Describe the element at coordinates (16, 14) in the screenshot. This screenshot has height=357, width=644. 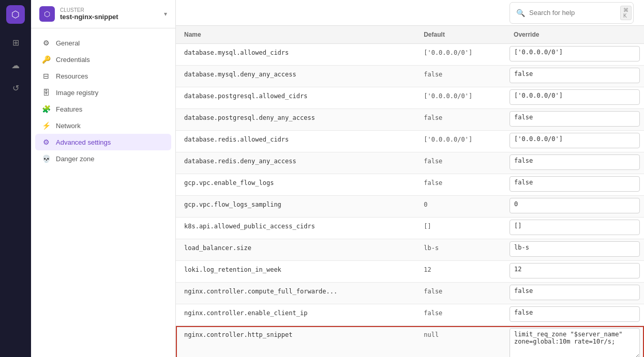
I see `app-logo: ⬡` at that location.